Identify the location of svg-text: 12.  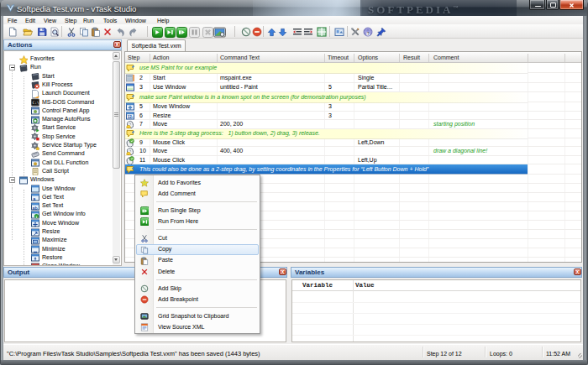
(130, 117).